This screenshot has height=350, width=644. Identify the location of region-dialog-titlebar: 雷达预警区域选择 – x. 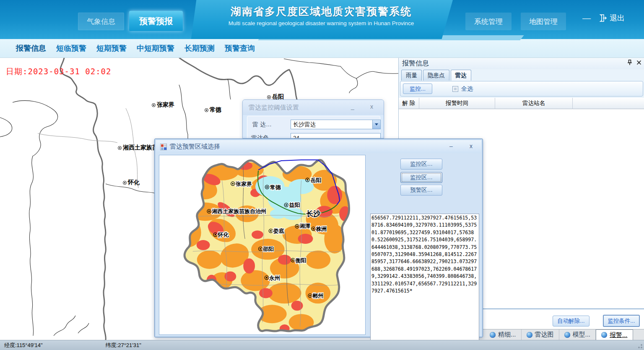
(319, 147).